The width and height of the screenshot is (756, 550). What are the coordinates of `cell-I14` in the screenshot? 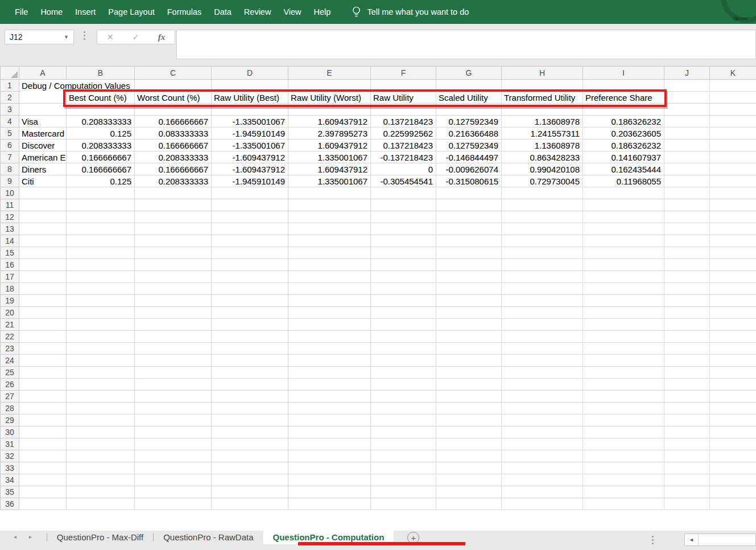 It's located at (623, 241).